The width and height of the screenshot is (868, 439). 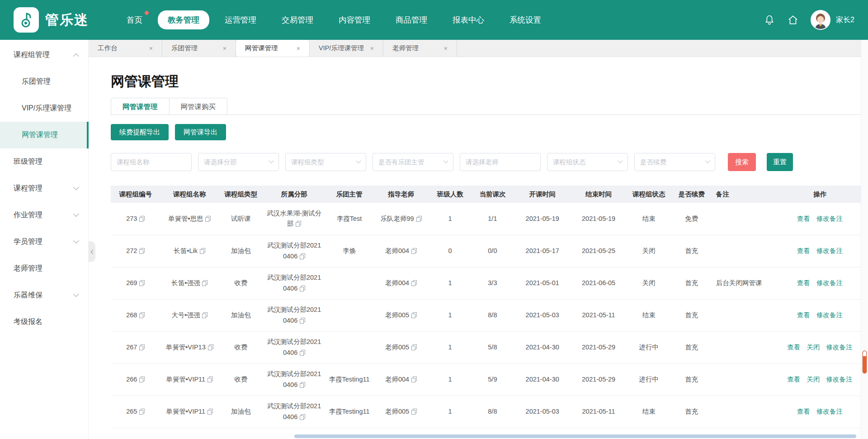 What do you see at coordinates (864, 362) in the screenshot?
I see `vertical-scrollbar-thumb` at bounding box center [864, 362].